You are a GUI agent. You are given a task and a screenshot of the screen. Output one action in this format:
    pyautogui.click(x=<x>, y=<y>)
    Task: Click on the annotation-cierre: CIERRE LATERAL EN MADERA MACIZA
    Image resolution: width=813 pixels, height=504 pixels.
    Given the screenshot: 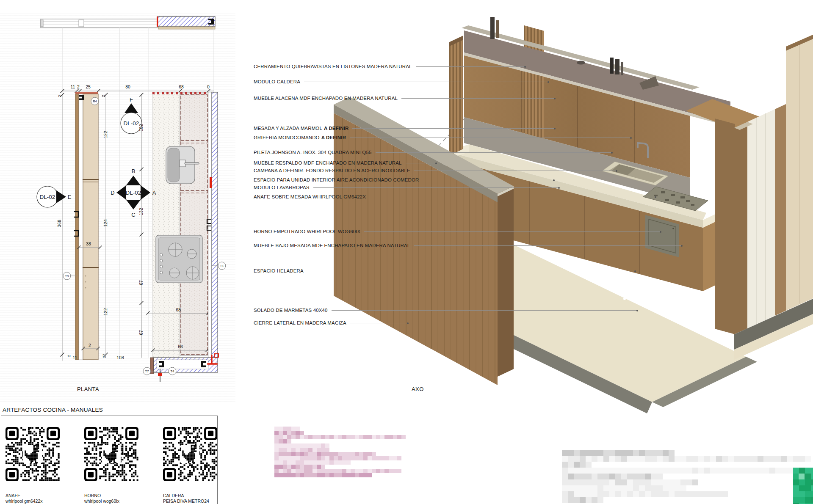 What is the action you would take?
    pyautogui.click(x=331, y=323)
    